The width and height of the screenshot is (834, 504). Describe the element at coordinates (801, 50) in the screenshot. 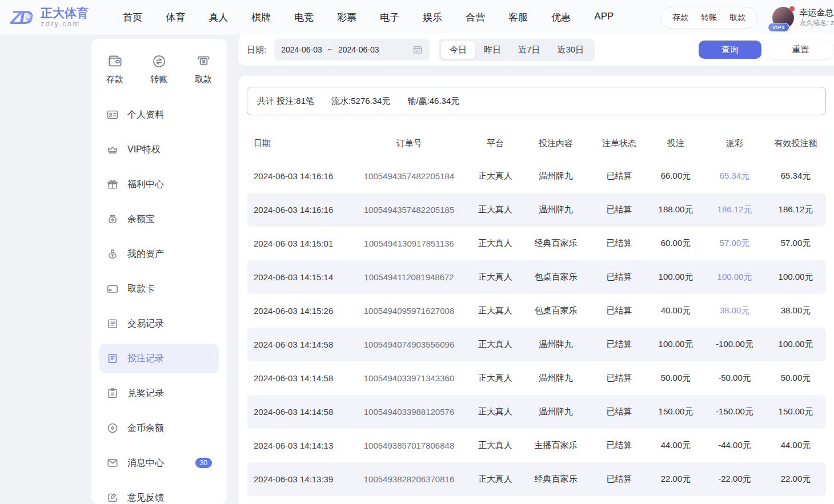

I see `reset-button: 重置` at that location.